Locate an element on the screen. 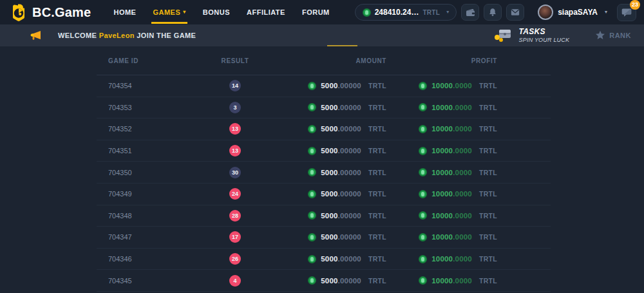 The image size is (644, 293). result-cell: 4 is located at coordinates (235, 281).